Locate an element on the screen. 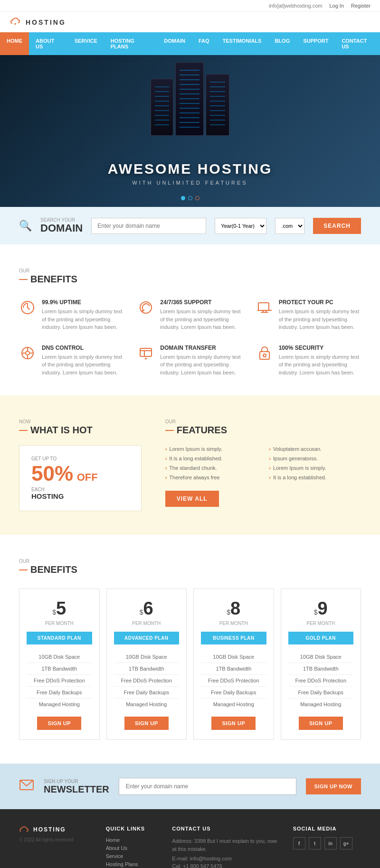  gplus-icon: g+ is located at coordinates (346, 843).